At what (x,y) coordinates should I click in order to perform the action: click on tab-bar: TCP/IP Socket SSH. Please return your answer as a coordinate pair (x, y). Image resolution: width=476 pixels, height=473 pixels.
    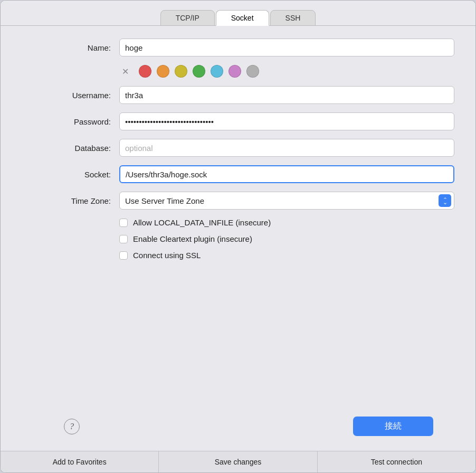
    Looking at the image, I should click on (238, 13).